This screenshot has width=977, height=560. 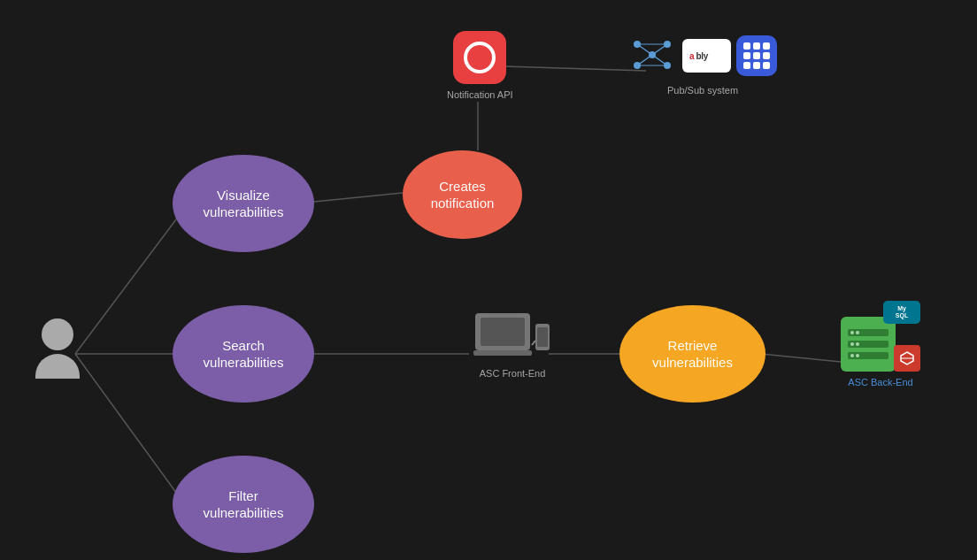 What do you see at coordinates (463, 195) in the screenshot?
I see `creates-notification-label: Creates notification` at bounding box center [463, 195].